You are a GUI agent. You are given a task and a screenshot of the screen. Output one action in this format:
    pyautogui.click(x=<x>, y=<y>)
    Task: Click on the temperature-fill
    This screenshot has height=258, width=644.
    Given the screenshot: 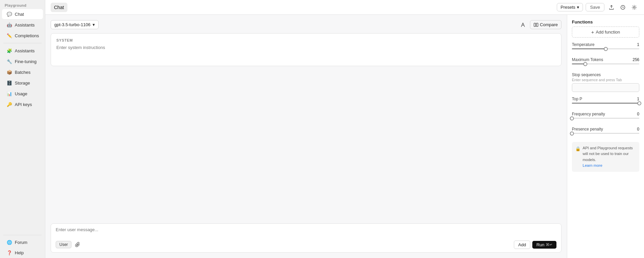 What is the action you would take?
    pyautogui.click(x=589, y=49)
    